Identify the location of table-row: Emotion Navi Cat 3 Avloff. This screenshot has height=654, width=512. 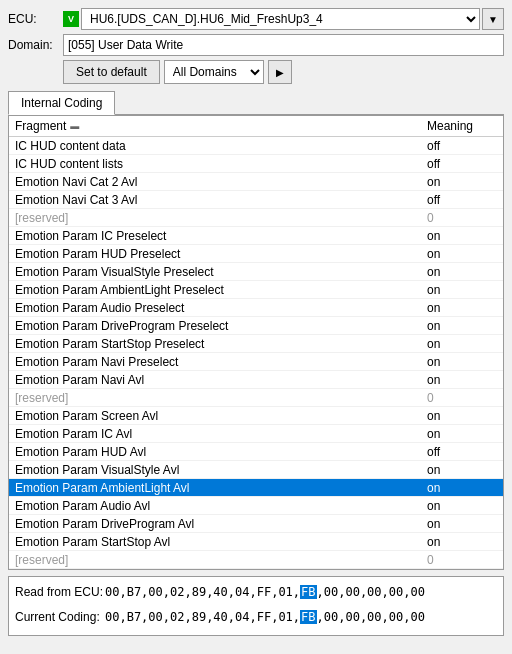
(256, 200).